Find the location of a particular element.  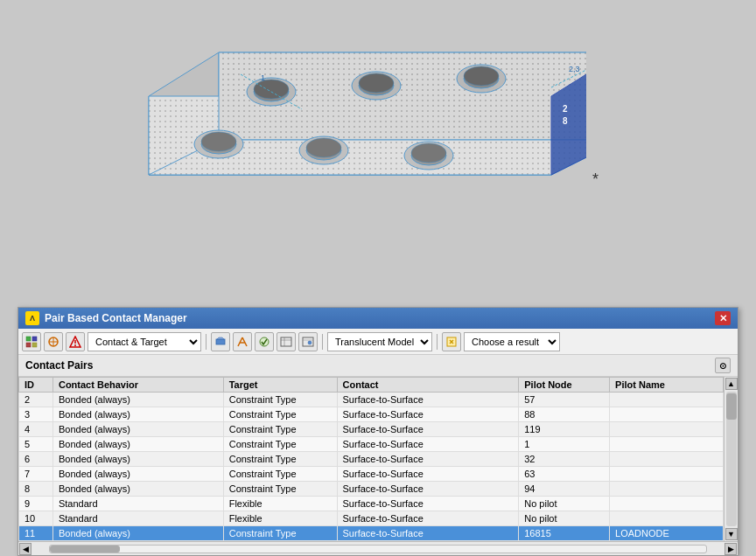

table-row: 10 Standard Flexible Surface-to-Surface … is located at coordinates (371, 519).